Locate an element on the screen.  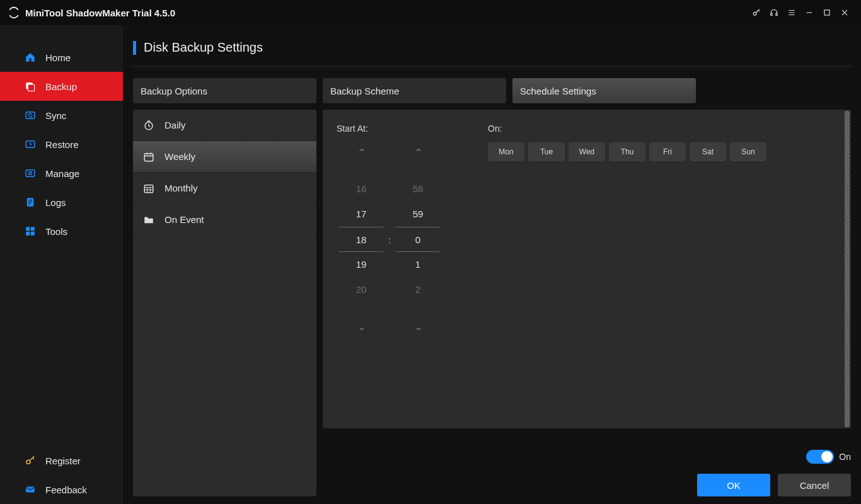
sidebar-item-logs: Logs is located at coordinates (62, 202).